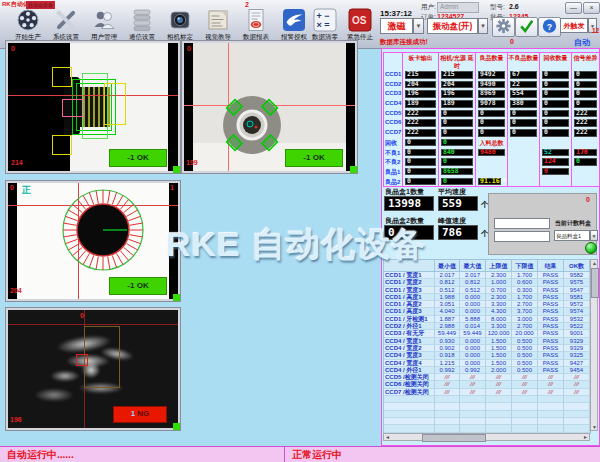  Describe the element at coordinates (588, 200) in the screenshot. I see `panel-zero: 0` at that location.